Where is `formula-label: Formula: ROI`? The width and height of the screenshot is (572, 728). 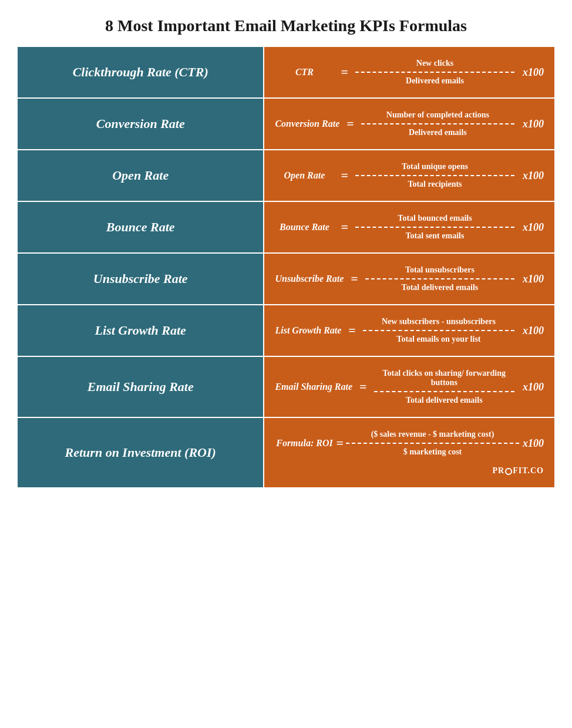 formula-label: Formula: ROI is located at coordinates (304, 443).